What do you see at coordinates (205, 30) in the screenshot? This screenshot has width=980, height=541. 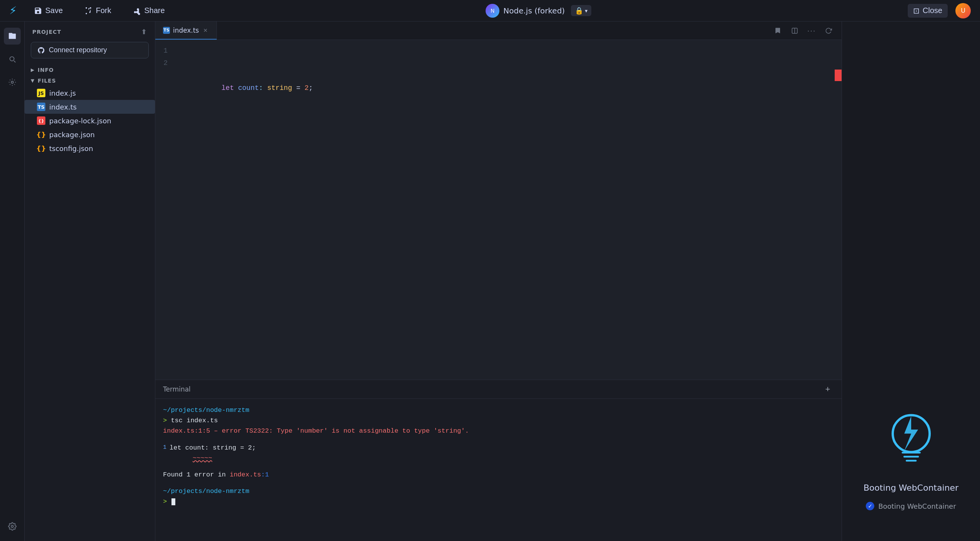 I see `tab-close-button: ✕` at bounding box center [205, 30].